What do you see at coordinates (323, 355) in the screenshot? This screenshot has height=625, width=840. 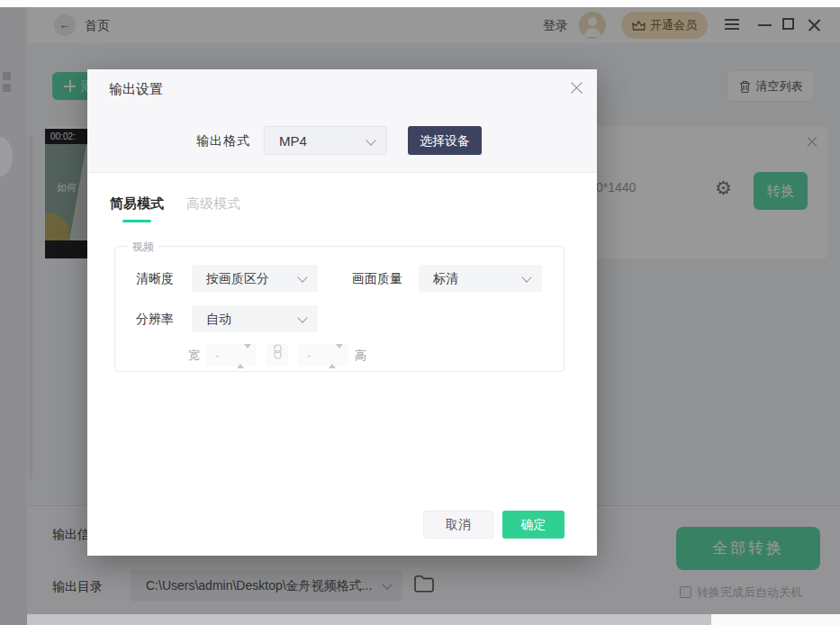 I see `height-stepper: -` at bounding box center [323, 355].